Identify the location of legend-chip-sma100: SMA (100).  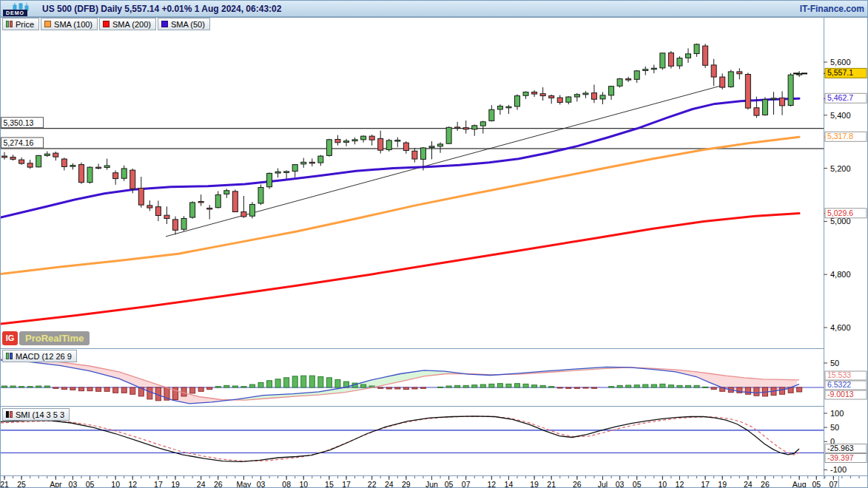
(70, 24).